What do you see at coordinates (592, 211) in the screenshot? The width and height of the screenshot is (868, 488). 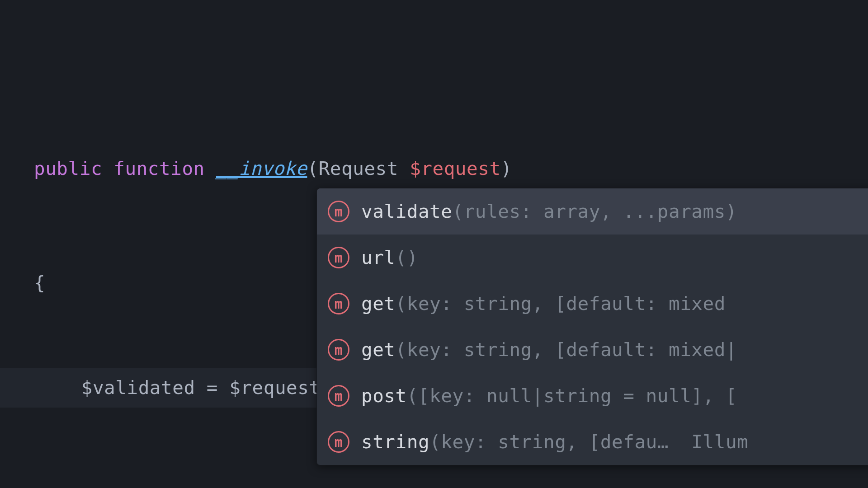 I see `autocomplete-item: m validate(rules: array, ...params)` at bounding box center [592, 211].